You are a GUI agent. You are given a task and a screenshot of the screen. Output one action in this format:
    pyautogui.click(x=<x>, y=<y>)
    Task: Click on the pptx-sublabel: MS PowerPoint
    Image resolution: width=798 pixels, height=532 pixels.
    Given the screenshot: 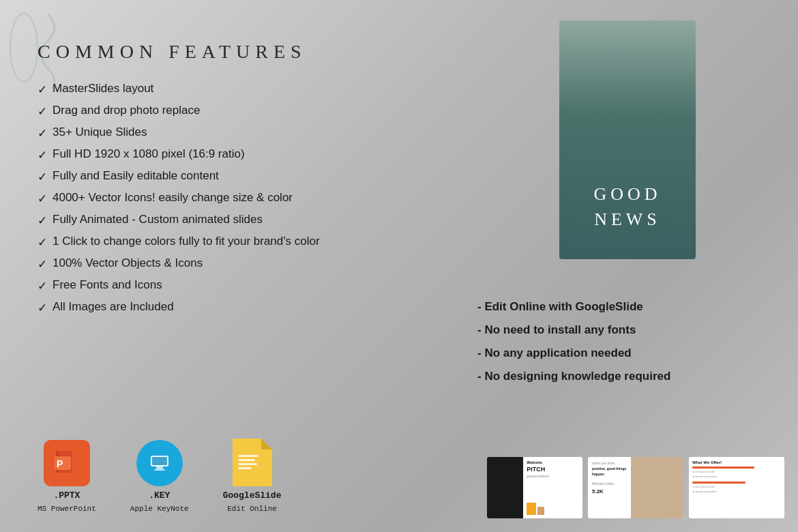 What is the action you would take?
    pyautogui.click(x=67, y=509)
    